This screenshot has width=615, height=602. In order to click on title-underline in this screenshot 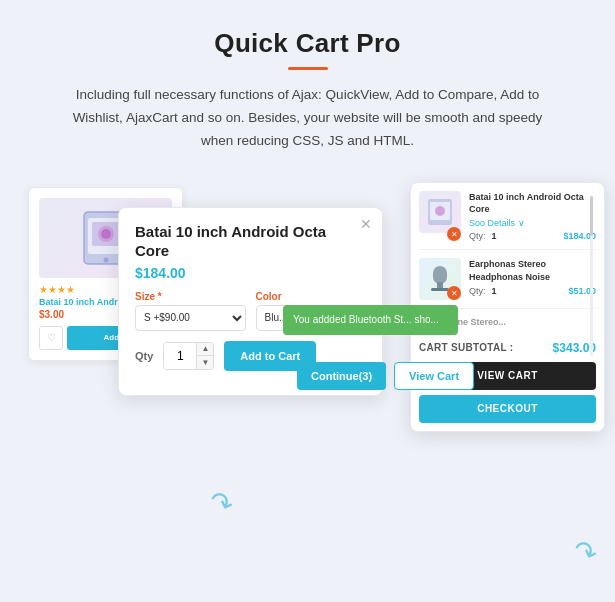, I will do `click(308, 68)`.